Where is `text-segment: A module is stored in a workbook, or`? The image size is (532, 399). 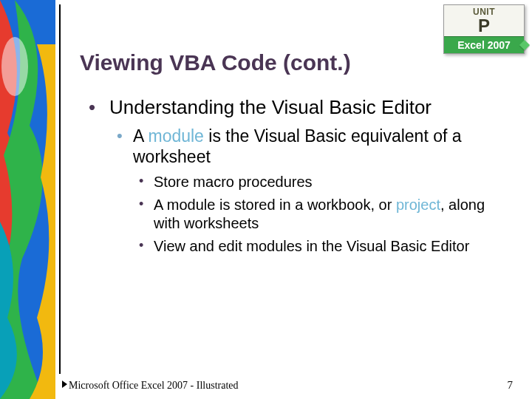
text-segment: A module is stored in a workbook, or is located at coordinates (275, 205).